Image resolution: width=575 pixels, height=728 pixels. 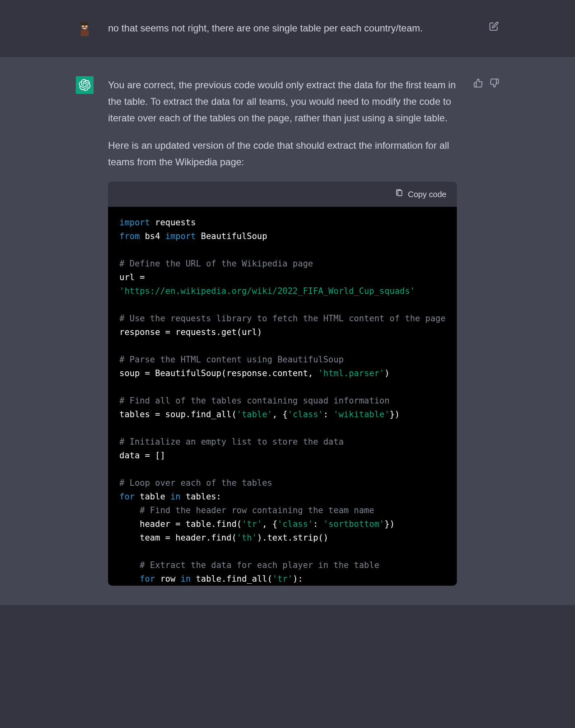 I want to click on row-inner: no that seems not right, there are one s…, so click(x=288, y=28).